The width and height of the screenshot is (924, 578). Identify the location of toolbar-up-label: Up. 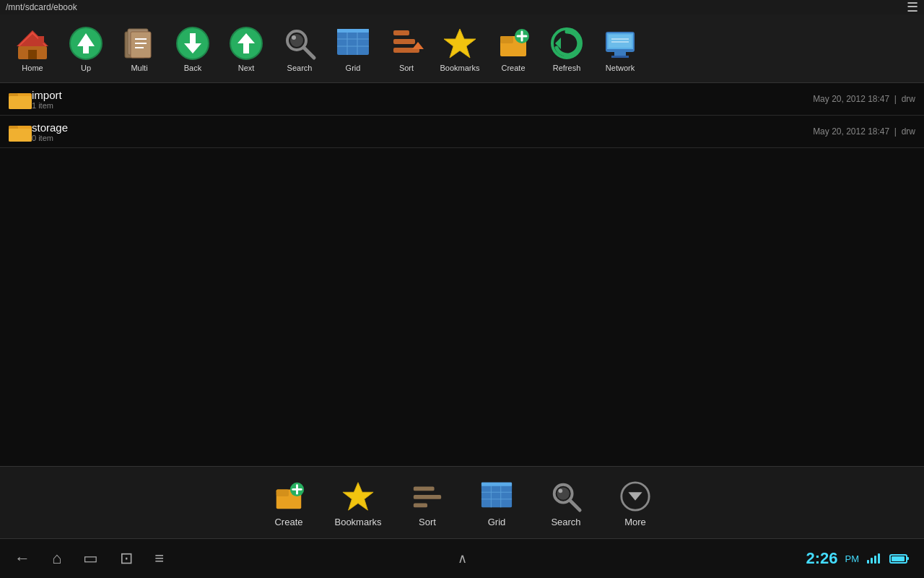
(86, 68).